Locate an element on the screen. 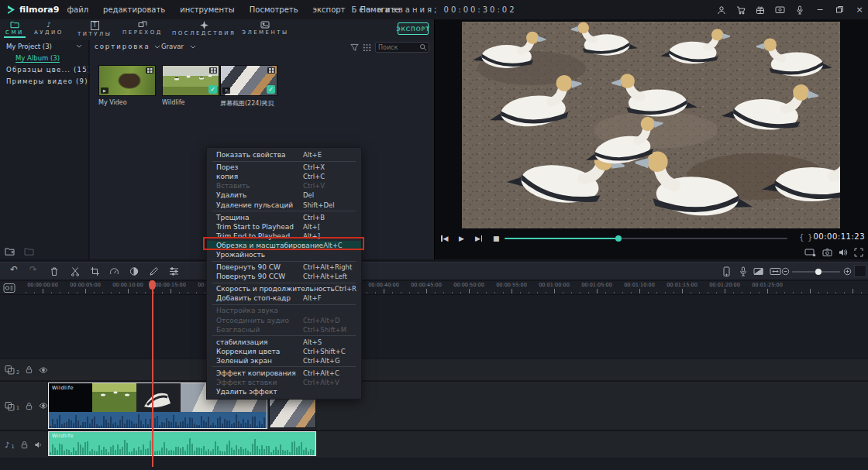  menu-file: файл is located at coordinates (78, 9).